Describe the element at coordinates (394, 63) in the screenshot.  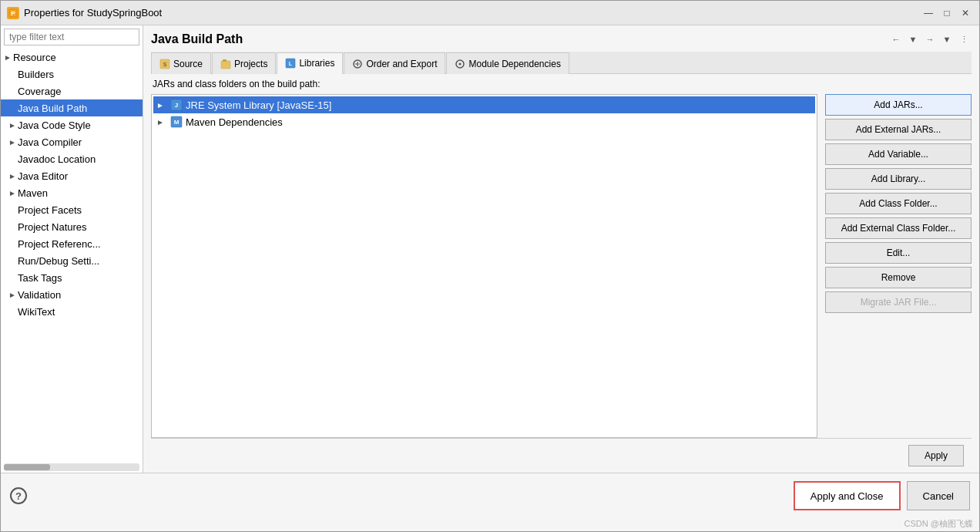
I see `tab-order-export: Order and Export` at that location.